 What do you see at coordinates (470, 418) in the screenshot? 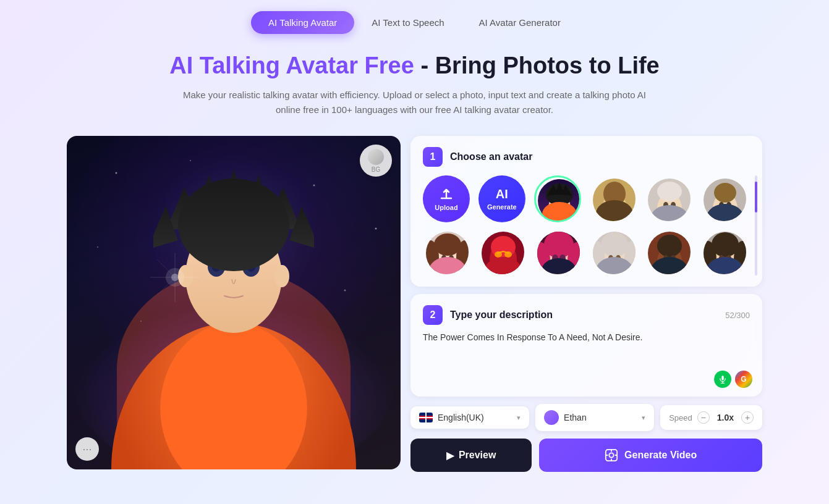
I see `language-selector: English(UK) ▾` at bounding box center [470, 418].